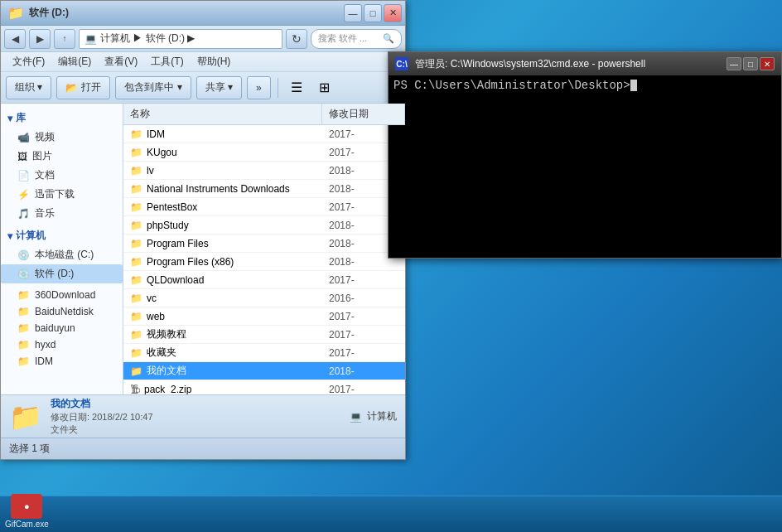 The width and height of the screenshot is (782, 532). Describe the element at coordinates (26, 417) in the screenshot. I see `status-folder-icon: 📁` at that location.